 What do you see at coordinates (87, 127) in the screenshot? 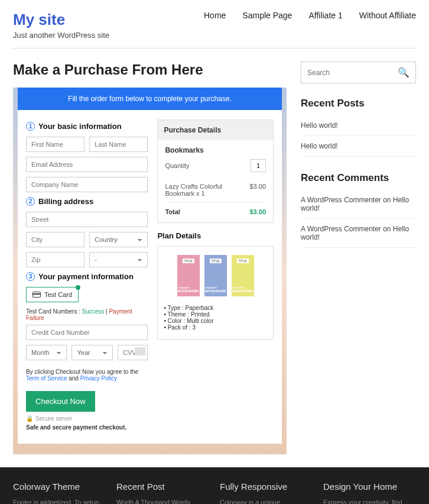
I see `section-basic-info: 1Your basic information` at bounding box center [87, 127].